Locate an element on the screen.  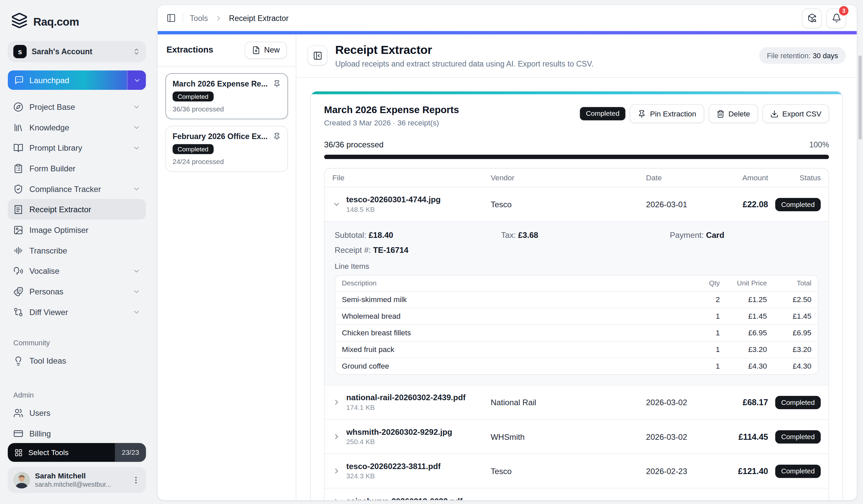
progress-percent: 100% is located at coordinates (819, 145).